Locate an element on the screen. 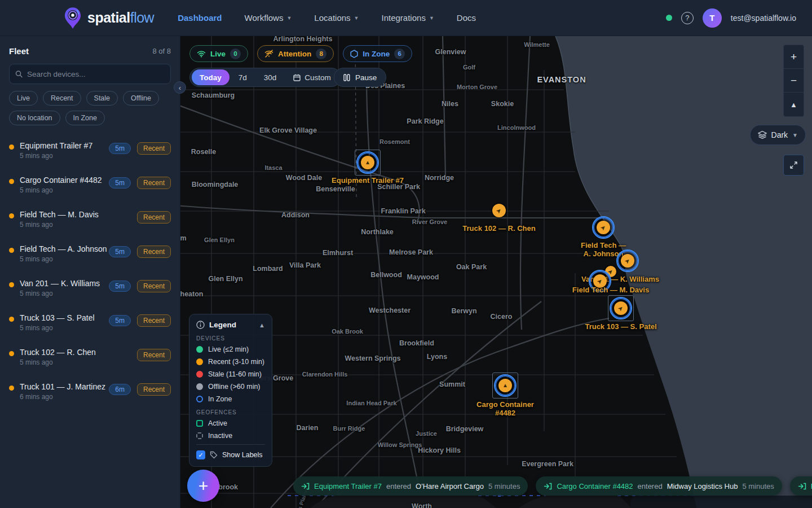 This screenshot has width=812, height=508. legend-row-stale-11-60-min: Stale (11-60 min) is located at coordinates (231, 374).